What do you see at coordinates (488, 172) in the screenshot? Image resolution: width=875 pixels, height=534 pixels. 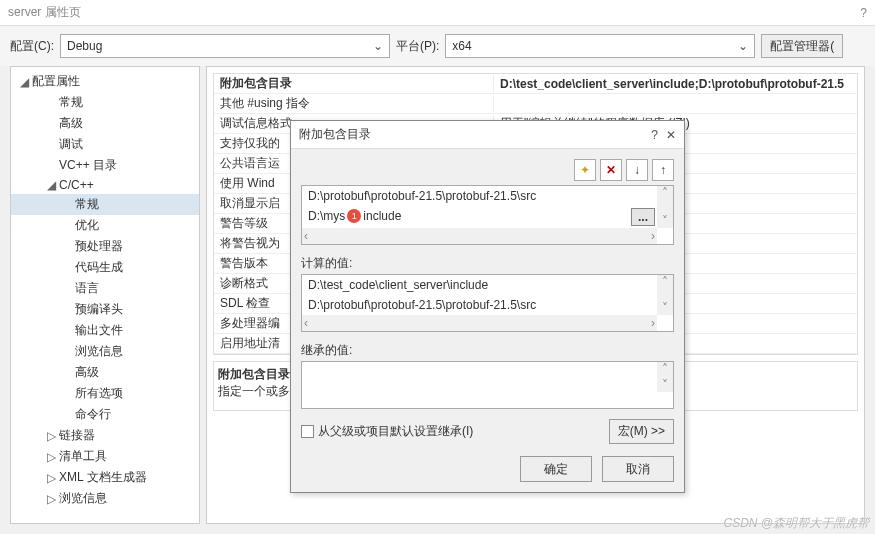 I see `dialog-toolbar: ✦ ✕ ↓ ↑` at bounding box center [488, 172].